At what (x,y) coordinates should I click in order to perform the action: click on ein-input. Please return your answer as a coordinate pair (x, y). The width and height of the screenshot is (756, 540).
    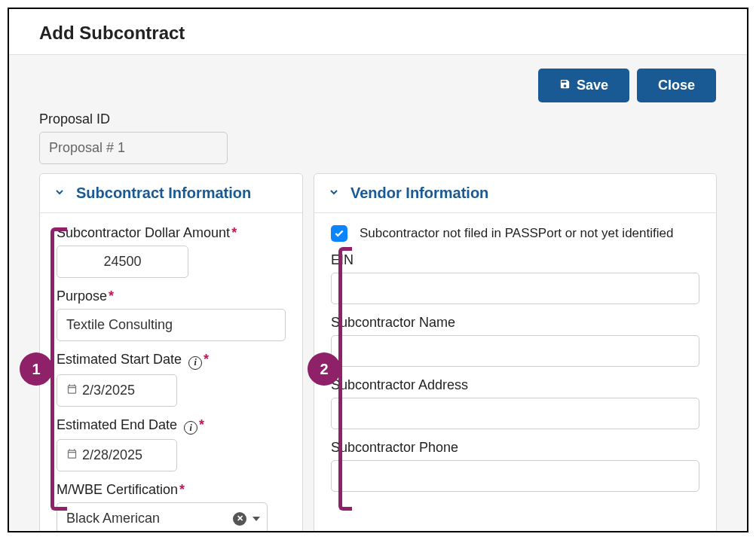
    Looking at the image, I should click on (516, 288).